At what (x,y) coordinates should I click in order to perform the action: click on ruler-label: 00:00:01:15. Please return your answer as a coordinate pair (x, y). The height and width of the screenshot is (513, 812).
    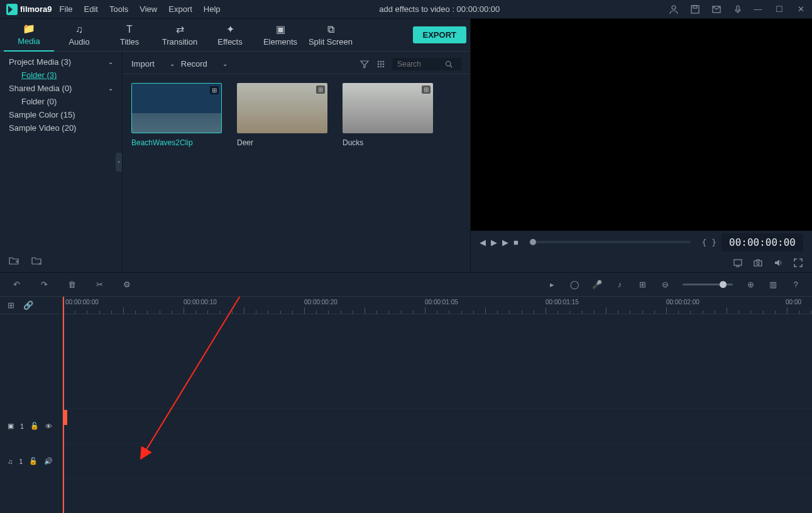
    Looking at the image, I should click on (562, 302).